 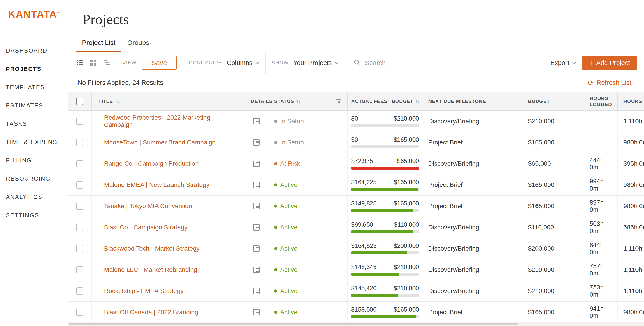 What do you see at coordinates (157, 185) in the screenshot?
I see `project-title-link: Malone EMEA | New Launch Strategy` at bounding box center [157, 185].